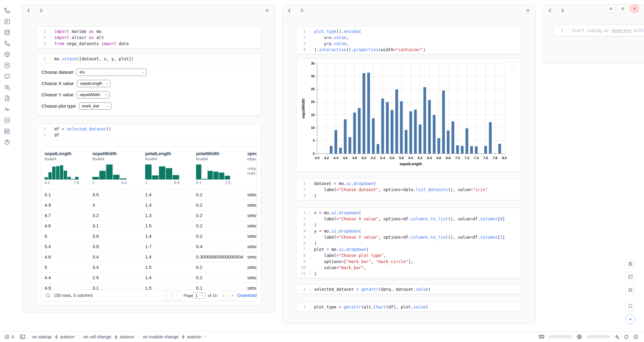 Image resolution: width=644 pixels, height=342 pixels. Describe the element at coordinates (623, 9) in the screenshot. I see `settings-button` at that location.